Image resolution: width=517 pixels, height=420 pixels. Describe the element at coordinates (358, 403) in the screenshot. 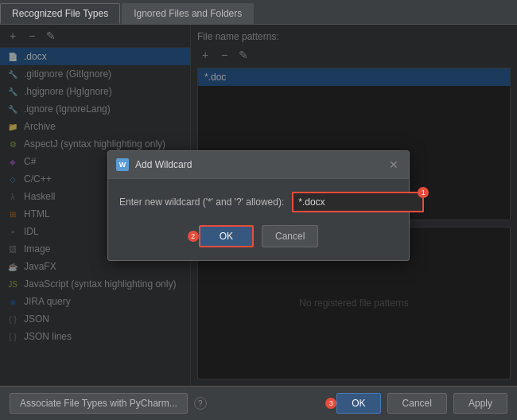

I see `ok-button: OK` at that location.